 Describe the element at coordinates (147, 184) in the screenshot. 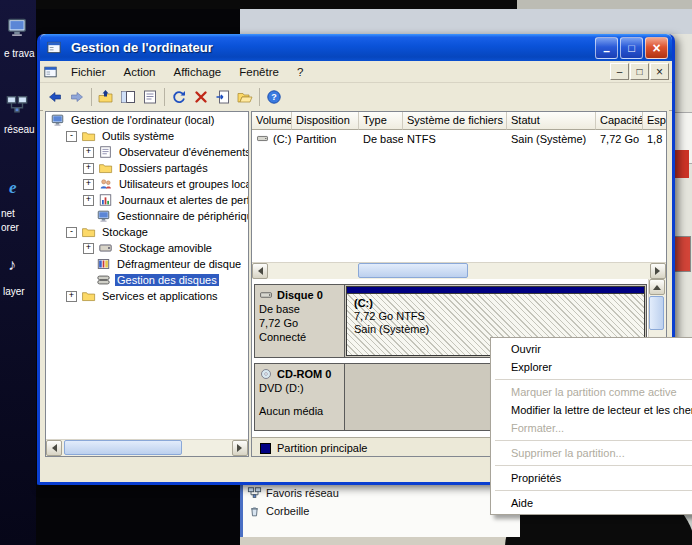

I see `tree-item-utilisateurs-groupes: + Utilisateurs et groupes locau` at that location.